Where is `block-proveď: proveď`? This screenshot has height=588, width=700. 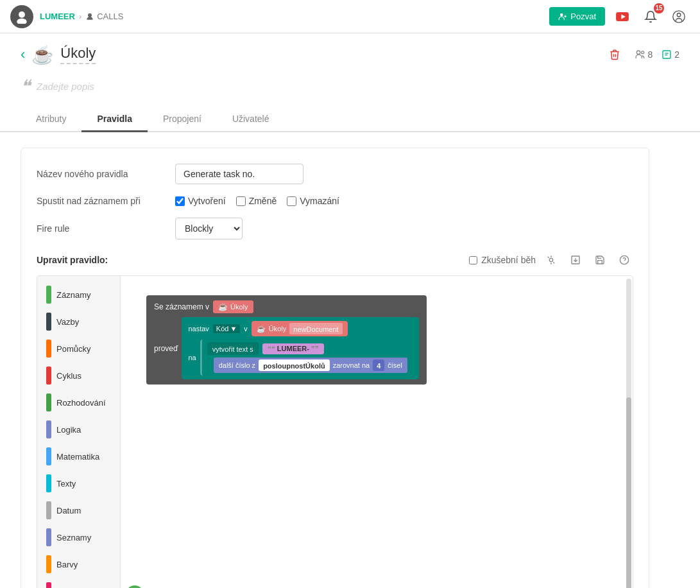 block-proveď: proveď is located at coordinates (166, 349).